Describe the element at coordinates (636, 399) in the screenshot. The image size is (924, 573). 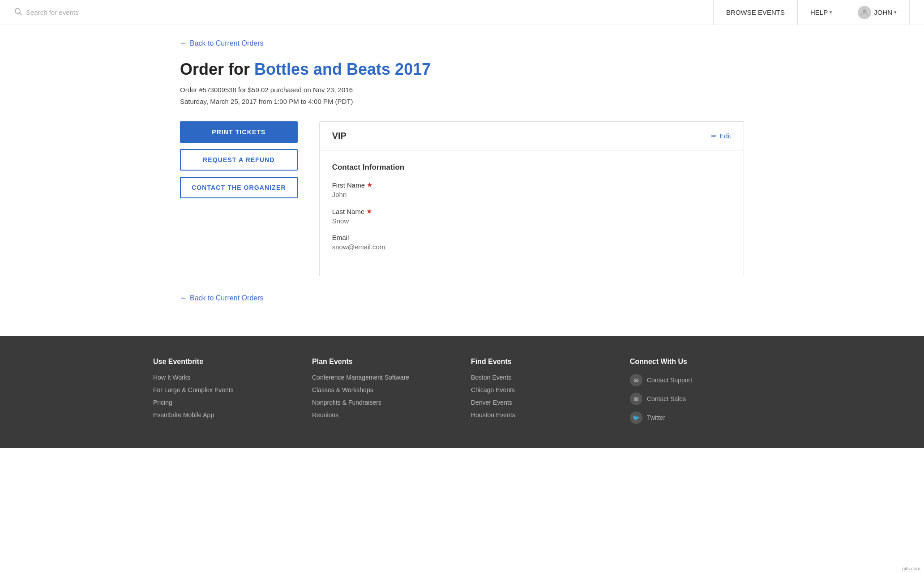
I see `contact-sales-icon: ✉` at that location.